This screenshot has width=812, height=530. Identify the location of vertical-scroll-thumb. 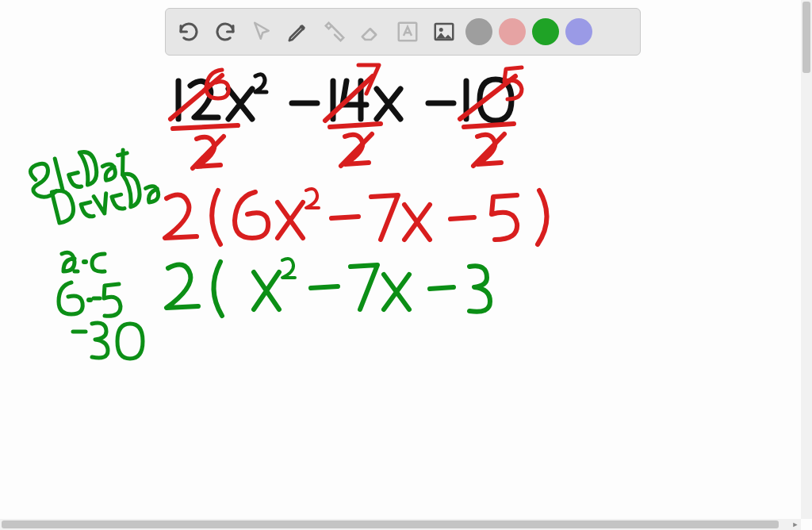
(806, 37).